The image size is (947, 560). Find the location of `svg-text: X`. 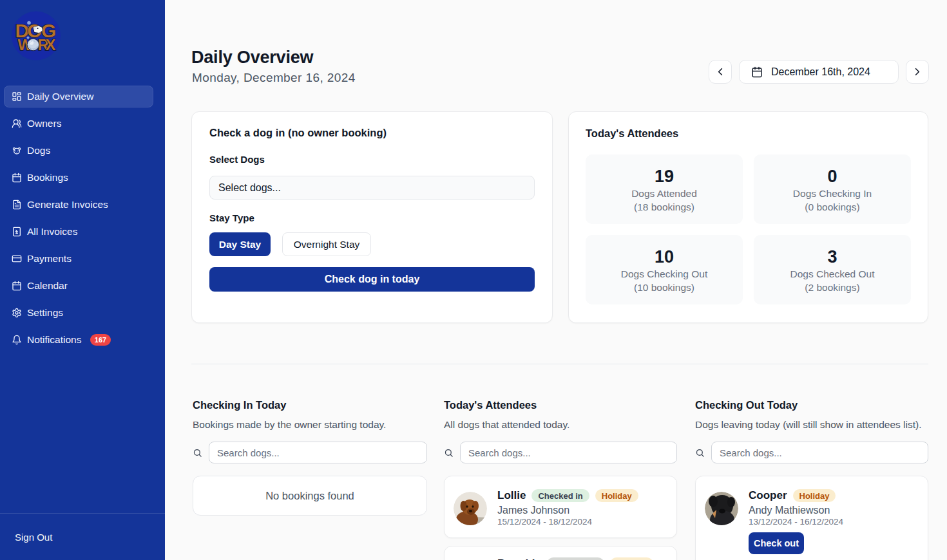

svg-text: X is located at coordinates (51, 45).